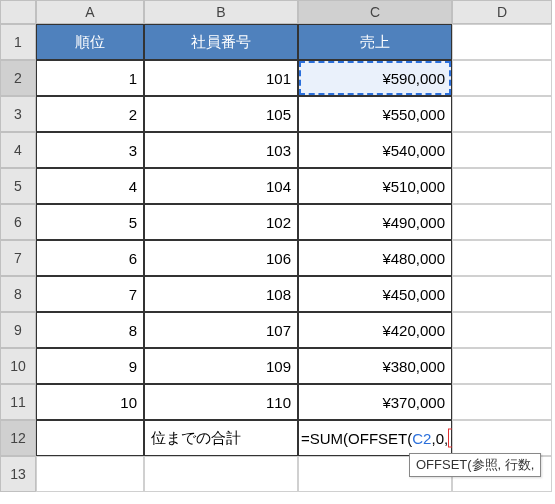 Image resolution: width=555 pixels, height=504 pixels. What do you see at coordinates (90, 330) in the screenshot?
I see `cell-A9: 8` at bounding box center [90, 330].